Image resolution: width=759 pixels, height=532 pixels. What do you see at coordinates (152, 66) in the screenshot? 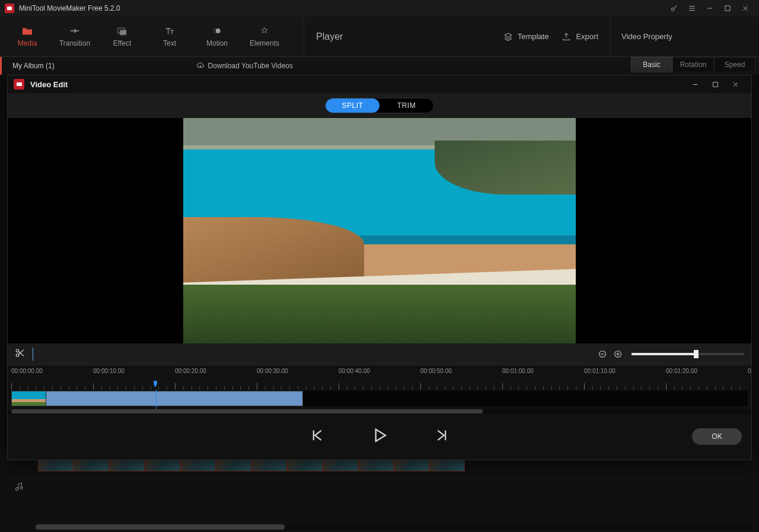
I see `my-album-header: My Album (1) Download YouTube Videos` at bounding box center [152, 66].